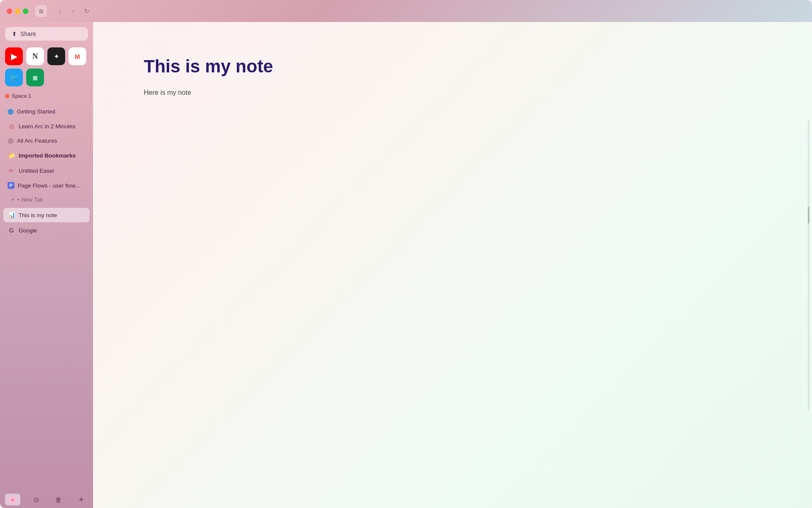 The height and width of the screenshot is (508, 812). What do you see at coordinates (36, 500) in the screenshot?
I see `archive-icon: ⊙` at bounding box center [36, 500].